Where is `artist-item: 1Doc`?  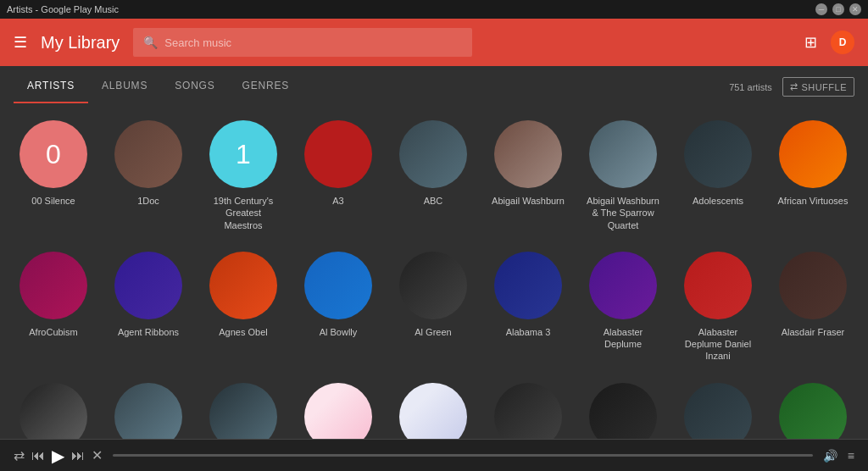
artist-item: 1Doc is located at coordinates (148, 176).